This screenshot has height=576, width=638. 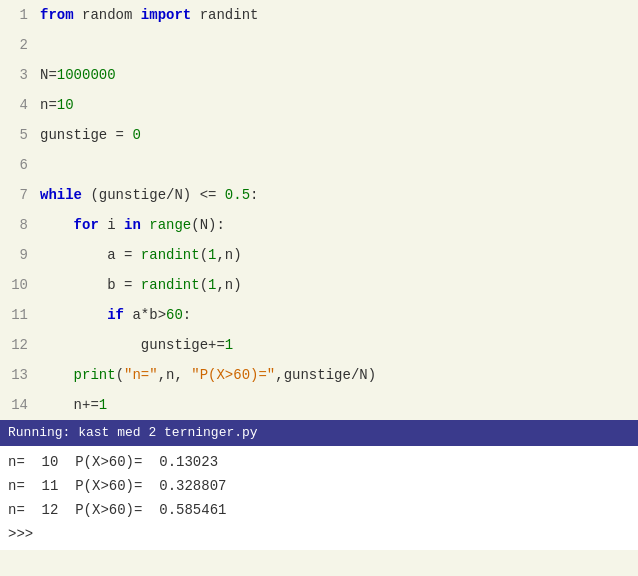 I want to click on token: gunstige+=, so click(x=183, y=345).